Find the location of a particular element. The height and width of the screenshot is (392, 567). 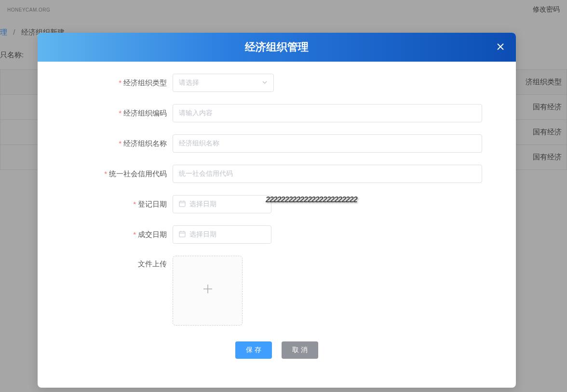

field-org-code: *经济组织编码 请输入内容 is located at coordinates (277, 113).